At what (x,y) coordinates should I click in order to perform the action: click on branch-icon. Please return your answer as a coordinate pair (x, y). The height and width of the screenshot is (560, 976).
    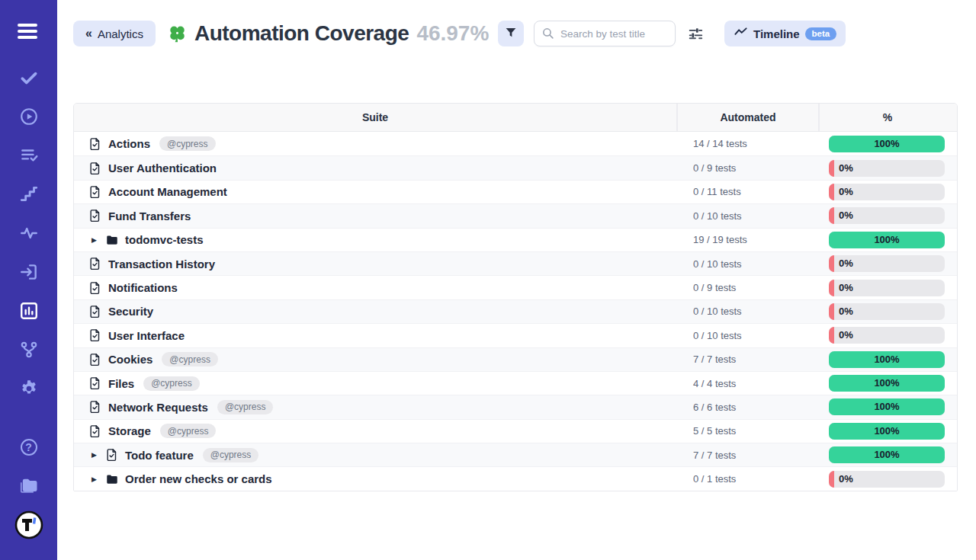
    Looking at the image, I should click on (29, 350).